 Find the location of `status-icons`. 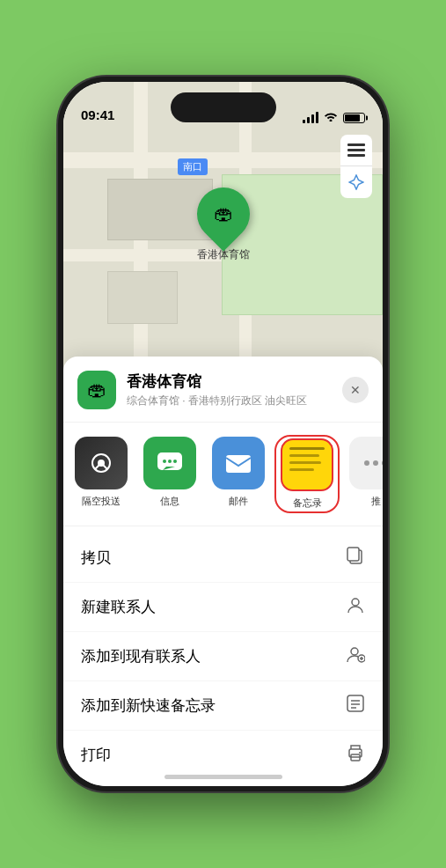

status-icons is located at coordinates (334, 118).